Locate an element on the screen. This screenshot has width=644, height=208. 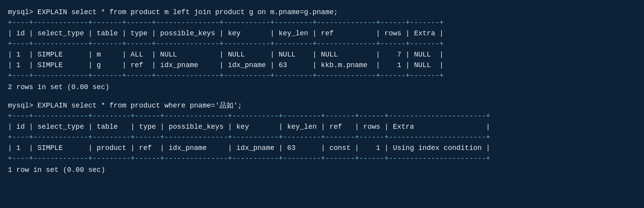
query2-prompt: mysql> EXPLAIN select * from product whe… is located at coordinates (322, 106).